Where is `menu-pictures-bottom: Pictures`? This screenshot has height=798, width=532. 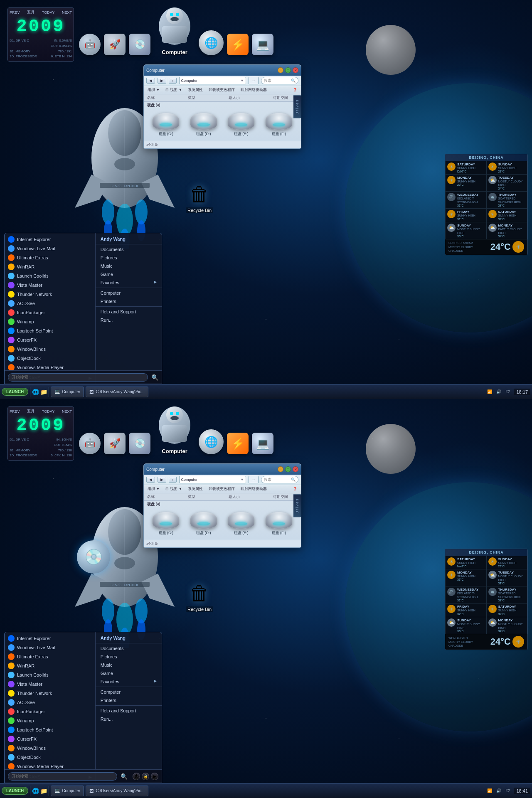 menu-pictures-bottom: Pictures is located at coordinates (129, 657).